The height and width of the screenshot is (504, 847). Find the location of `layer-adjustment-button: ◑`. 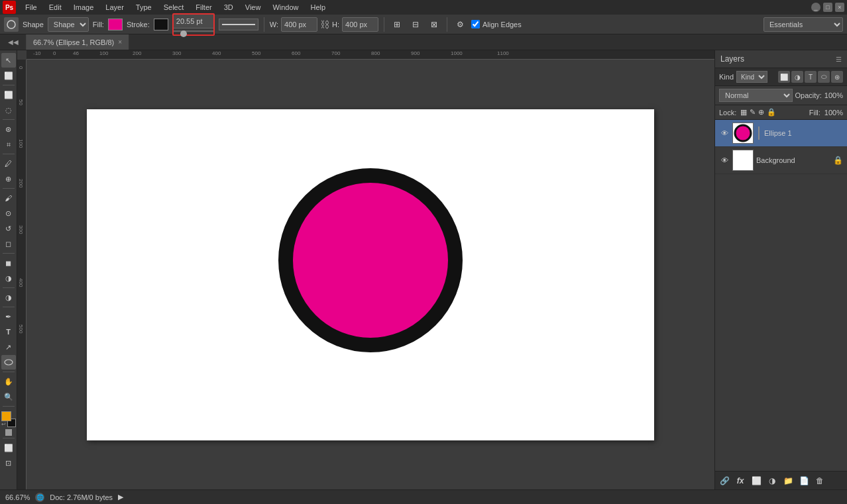

layer-adjustment-button: ◑ is located at coordinates (772, 481).